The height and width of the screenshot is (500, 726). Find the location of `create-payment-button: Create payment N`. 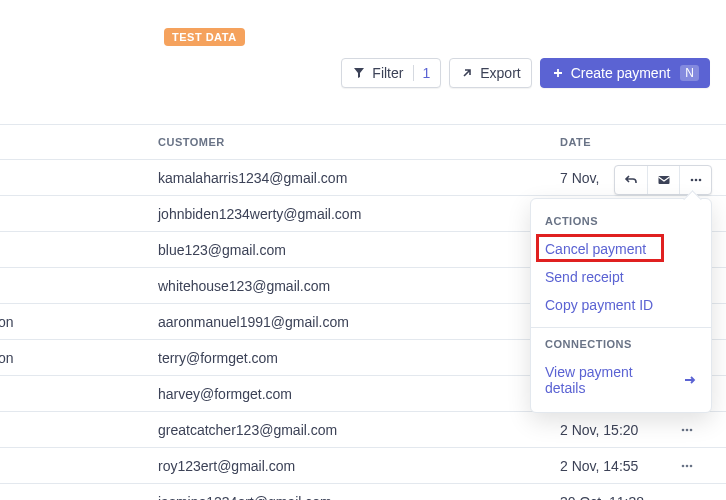

create-payment-button: Create payment N is located at coordinates (625, 73).